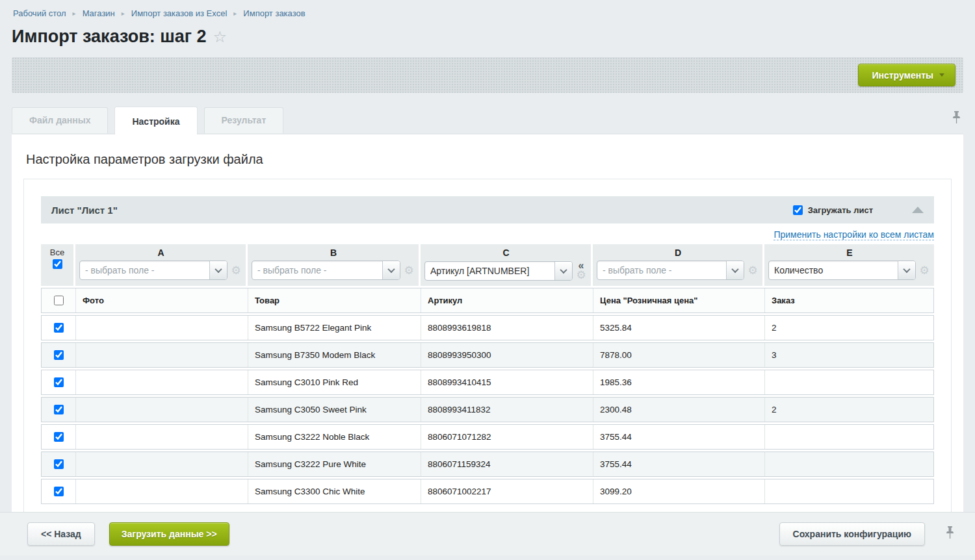  I want to click on tab-file-data: Файл данных, so click(60, 120).